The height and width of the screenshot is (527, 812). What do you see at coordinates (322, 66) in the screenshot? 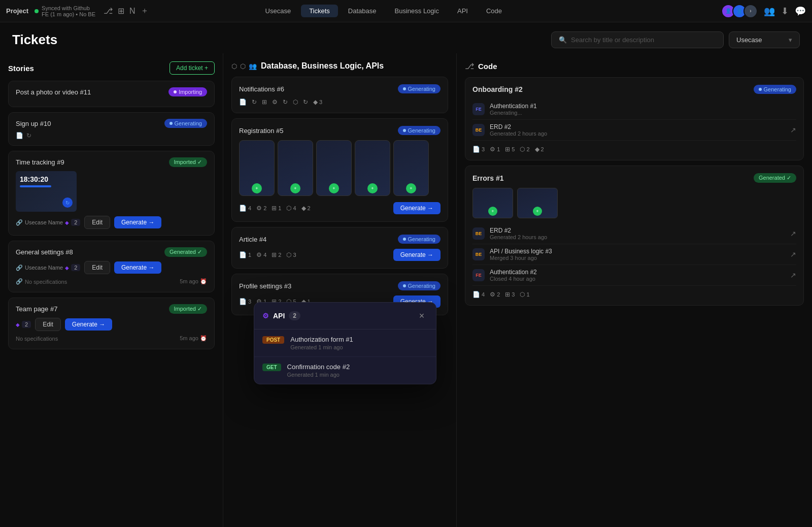
I see `middle-column-title: Database, Business Logic, APIs` at bounding box center [322, 66].